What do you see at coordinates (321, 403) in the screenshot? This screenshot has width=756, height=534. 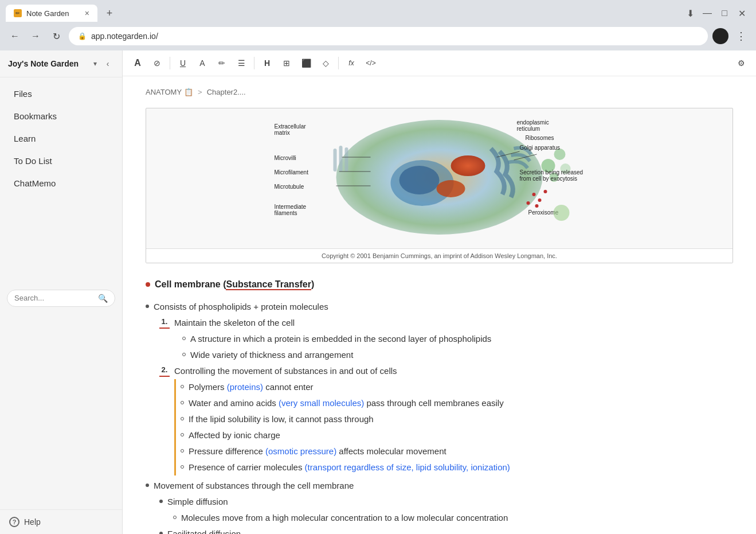 I see `highlight-text: (very small molecules)` at bounding box center [321, 403].